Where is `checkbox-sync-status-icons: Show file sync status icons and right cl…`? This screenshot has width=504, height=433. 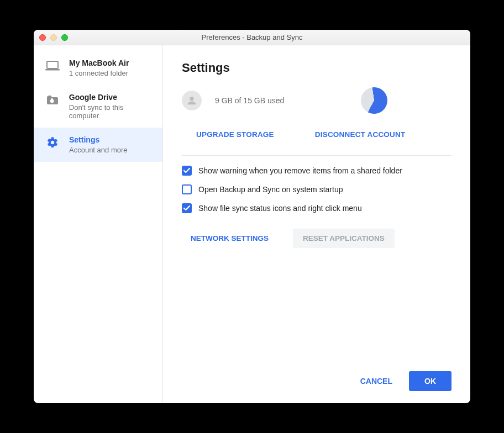 checkbox-sync-status-icons: Show file sync status icons and right cl… is located at coordinates (317, 208).